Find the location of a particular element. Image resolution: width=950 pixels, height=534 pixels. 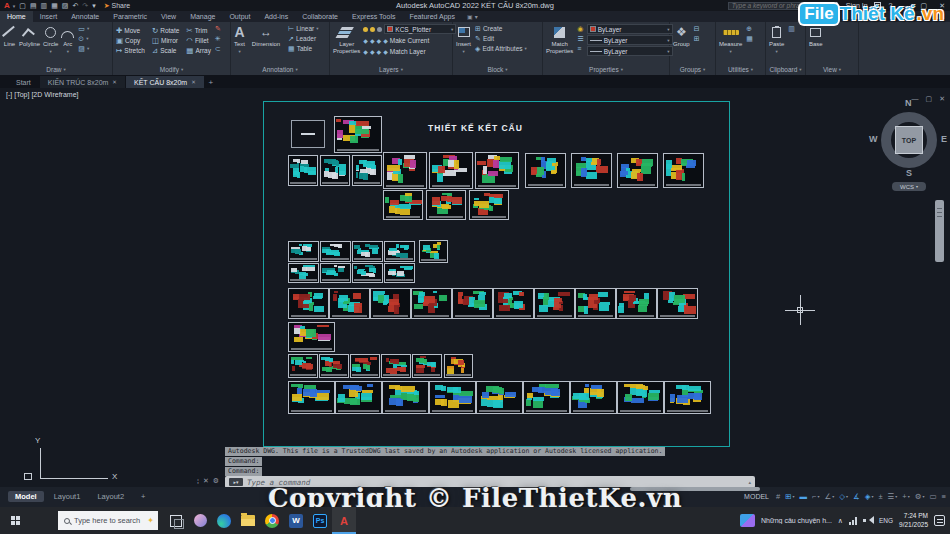

file-tab-start: Start is located at coordinates (24, 82).